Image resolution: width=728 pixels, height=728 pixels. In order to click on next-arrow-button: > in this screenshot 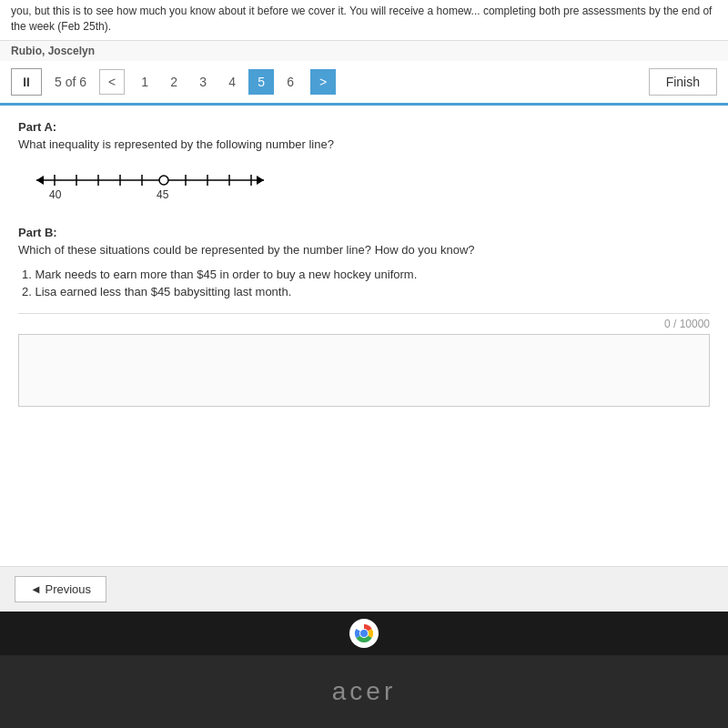, I will do `click(323, 82)`.